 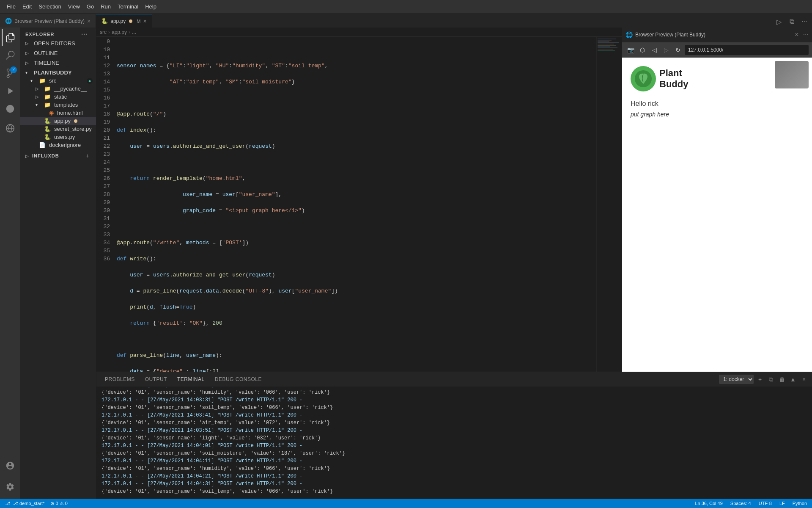 What do you see at coordinates (771, 379) in the screenshot?
I see `terminal-split-button: ⧉` at bounding box center [771, 379].